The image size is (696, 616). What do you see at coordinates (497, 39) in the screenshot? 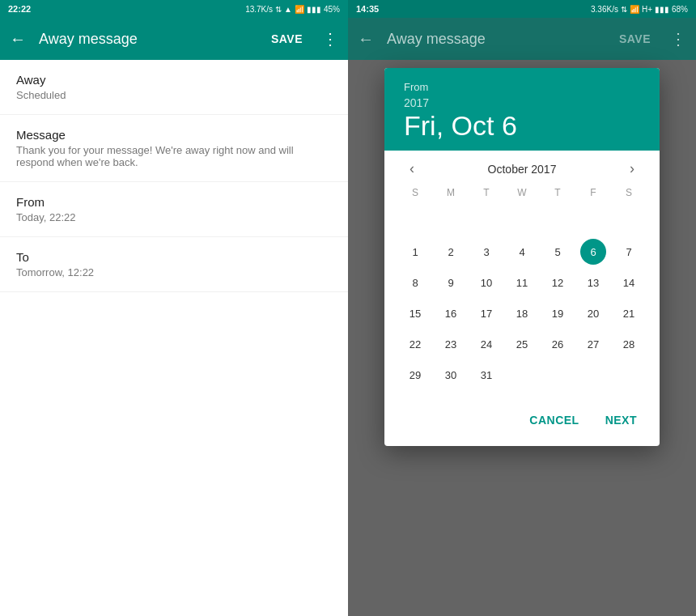
I see `right-page-title: Away message` at bounding box center [497, 39].